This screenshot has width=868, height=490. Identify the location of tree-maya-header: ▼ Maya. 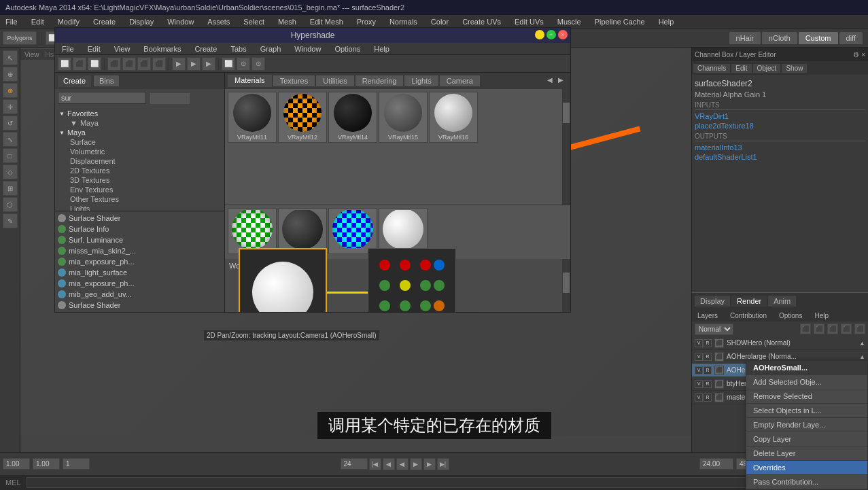
(140, 133).